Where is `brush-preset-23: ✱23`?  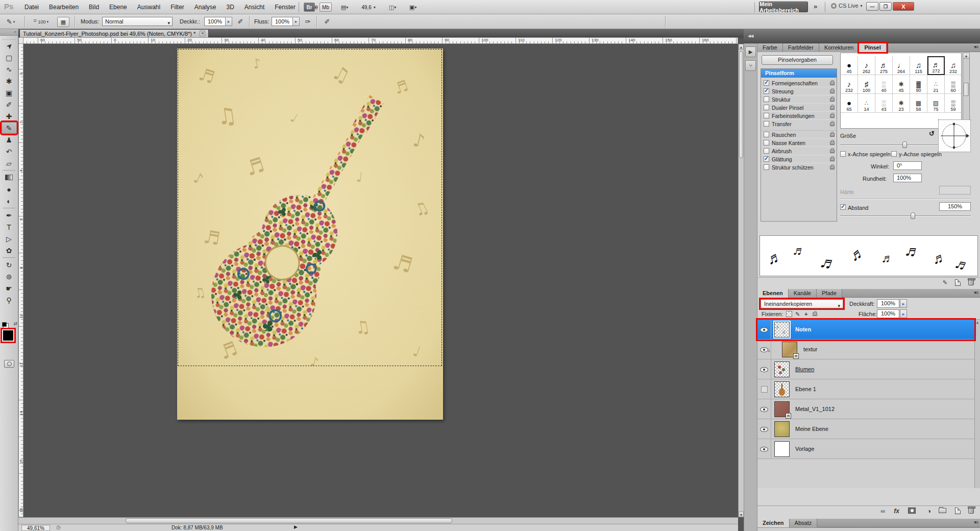 brush-preset-23: ✱23 is located at coordinates (901, 103).